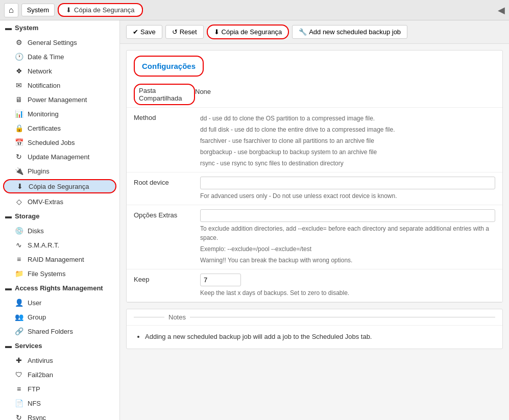 The image size is (509, 420). What do you see at coordinates (60, 28) in the screenshot?
I see `sidebar-group-system: ▬ System` at bounding box center [60, 28].